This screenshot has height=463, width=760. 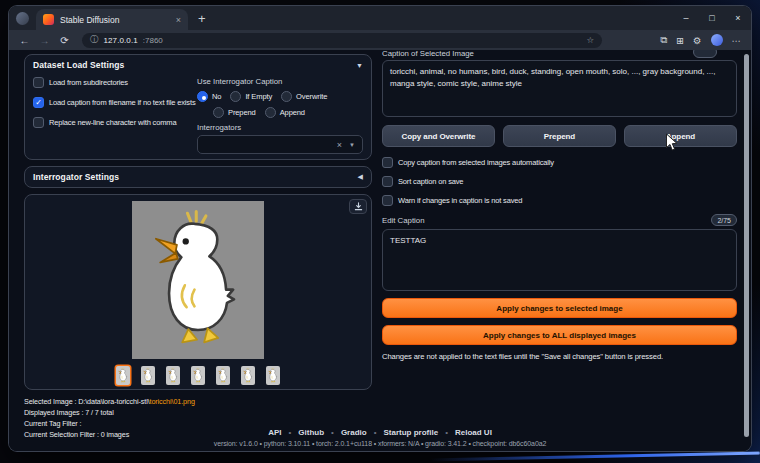 What do you see at coordinates (112, 20) in the screenshot?
I see `browser-tab: Stable Diffusion ×` at bounding box center [112, 20].